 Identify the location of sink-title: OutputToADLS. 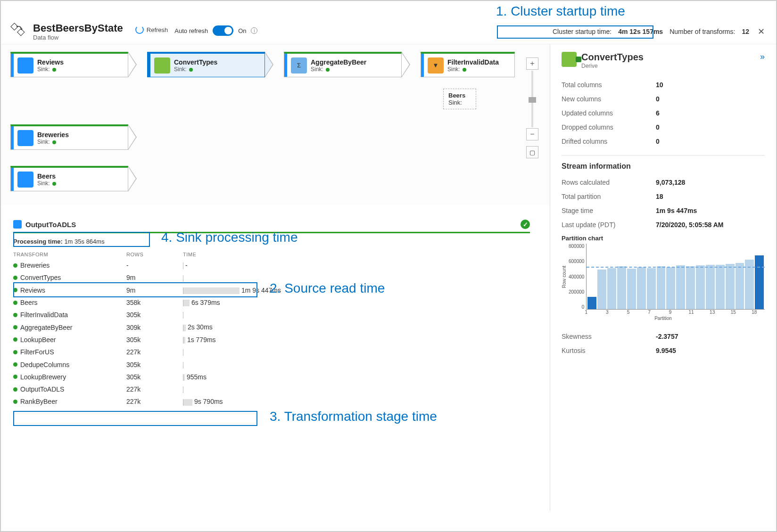
(51, 224).